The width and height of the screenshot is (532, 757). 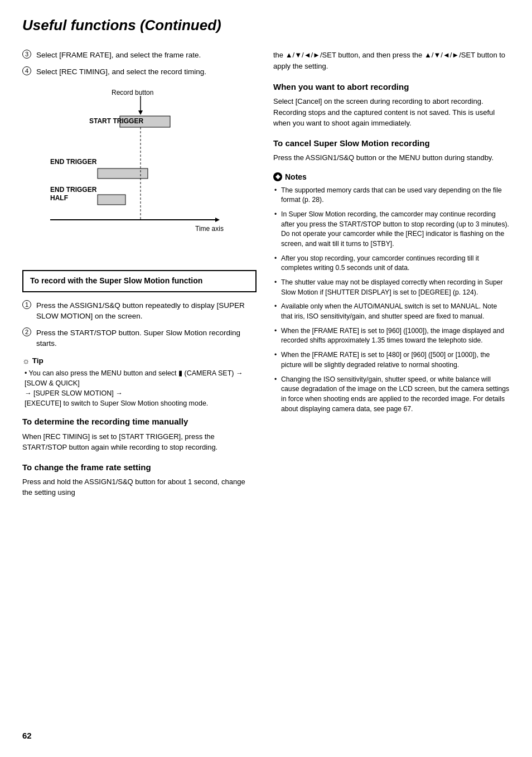 I want to click on tip-heading-text: Tip, so click(x=38, y=360).